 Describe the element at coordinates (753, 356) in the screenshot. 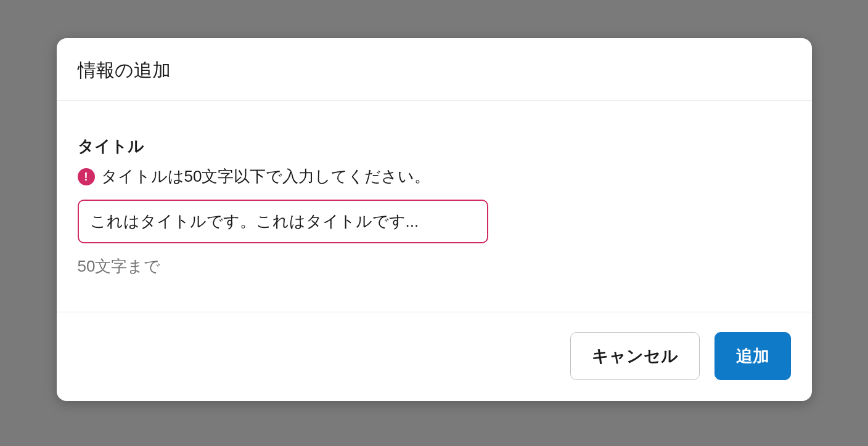

I see `add-button: 追加` at that location.